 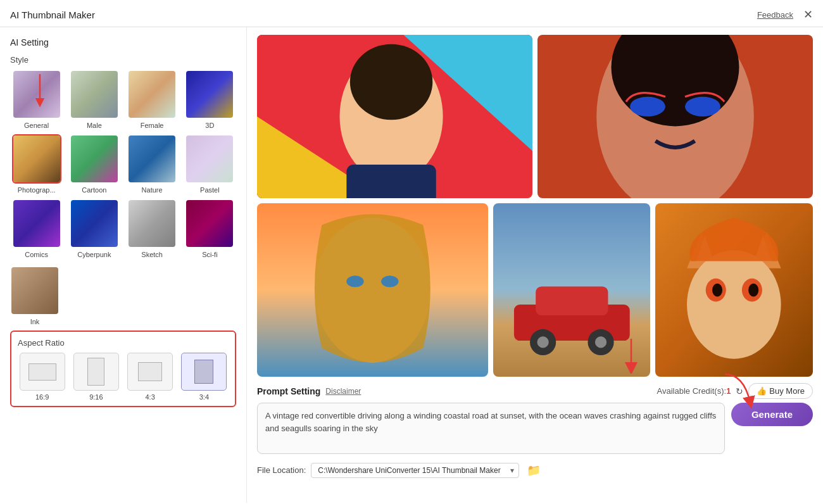 What do you see at coordinates (415, 470) in the screenshot?
I see `file-path-select: C:\Wondershare UniConverter 15\AI Thumbn…` at bounding box center [415, 470].